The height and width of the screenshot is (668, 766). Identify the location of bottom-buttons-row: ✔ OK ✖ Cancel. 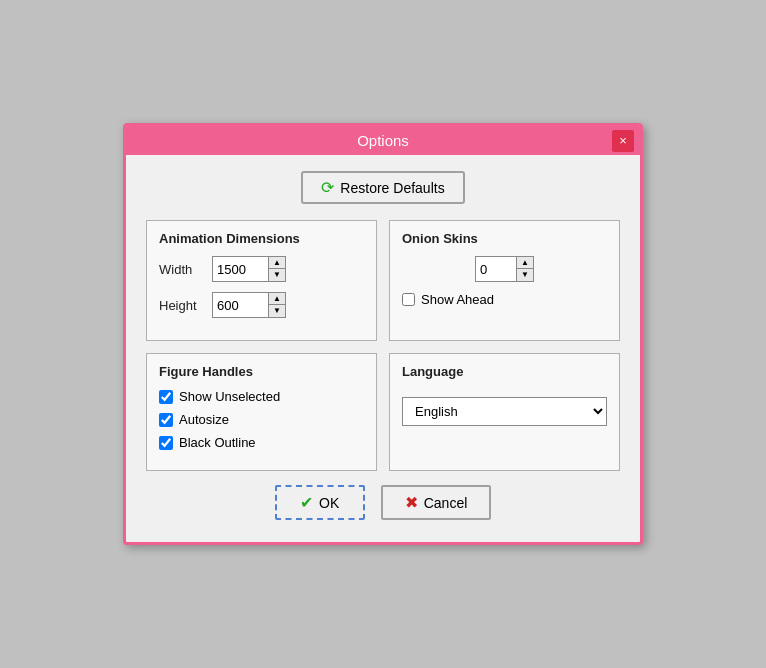
(383, 506).